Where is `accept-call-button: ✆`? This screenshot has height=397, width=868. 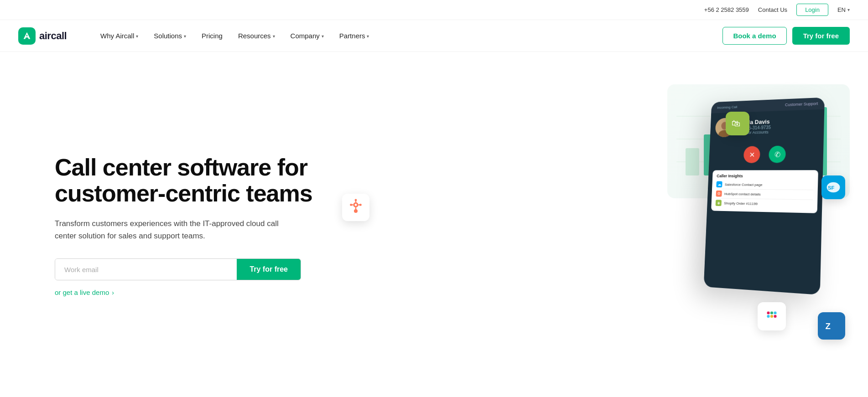 accept-call-button: ✆ is located at coordinates (777, 154).